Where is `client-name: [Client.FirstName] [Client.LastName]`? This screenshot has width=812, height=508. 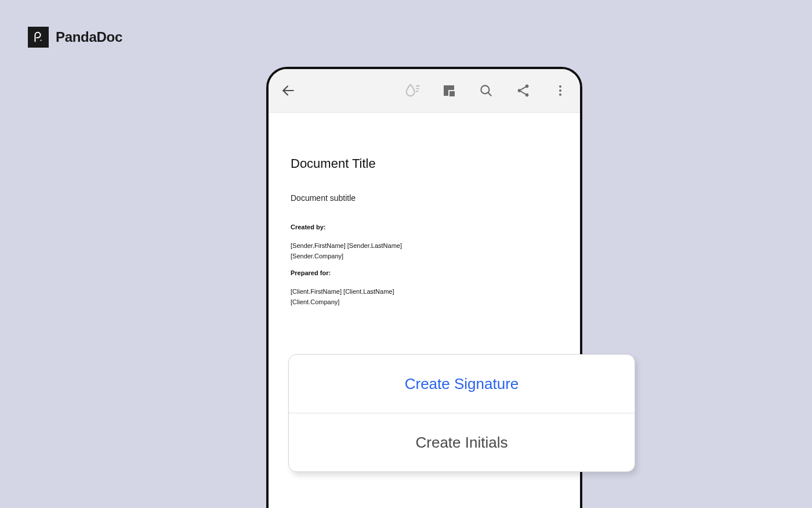 client-name: [Client.FirstName] [Client.LastName] is located at coordinates (425, 292).